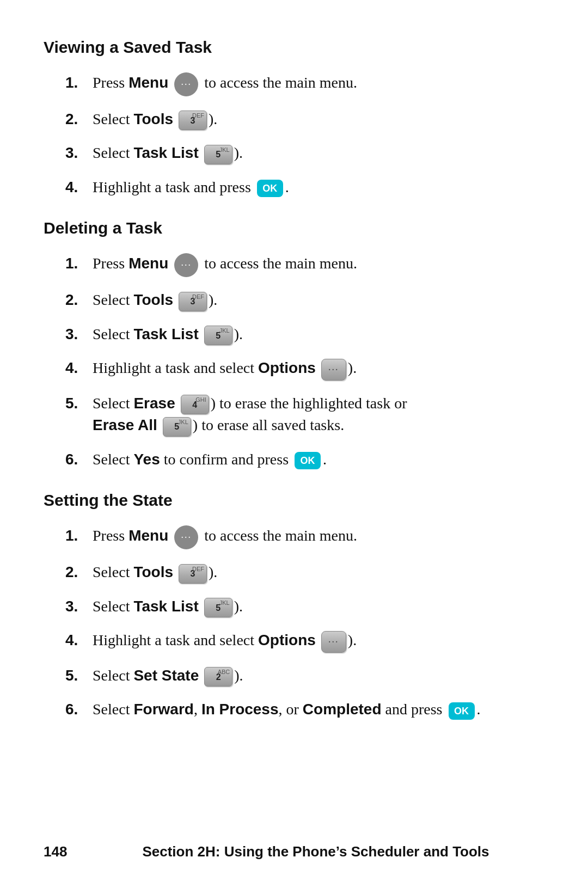 The width and height of the screenshot is (588, 882). What do you see at coordinates (305, 120) in the screenshot?
I see `step-viewing-2: 2. Select Tools 3DEF ).` at bounding box center [305, 120].